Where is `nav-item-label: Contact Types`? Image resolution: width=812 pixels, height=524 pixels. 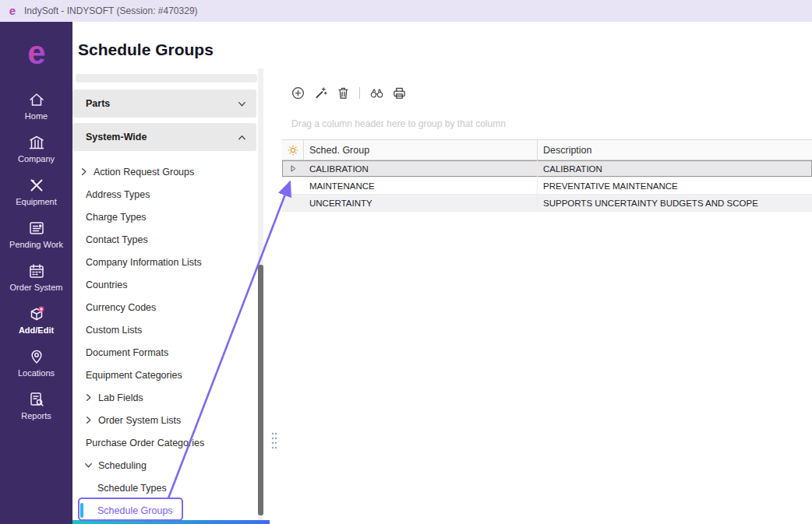 nav-item-label: Contact Types is located at coordinates (117, 240).